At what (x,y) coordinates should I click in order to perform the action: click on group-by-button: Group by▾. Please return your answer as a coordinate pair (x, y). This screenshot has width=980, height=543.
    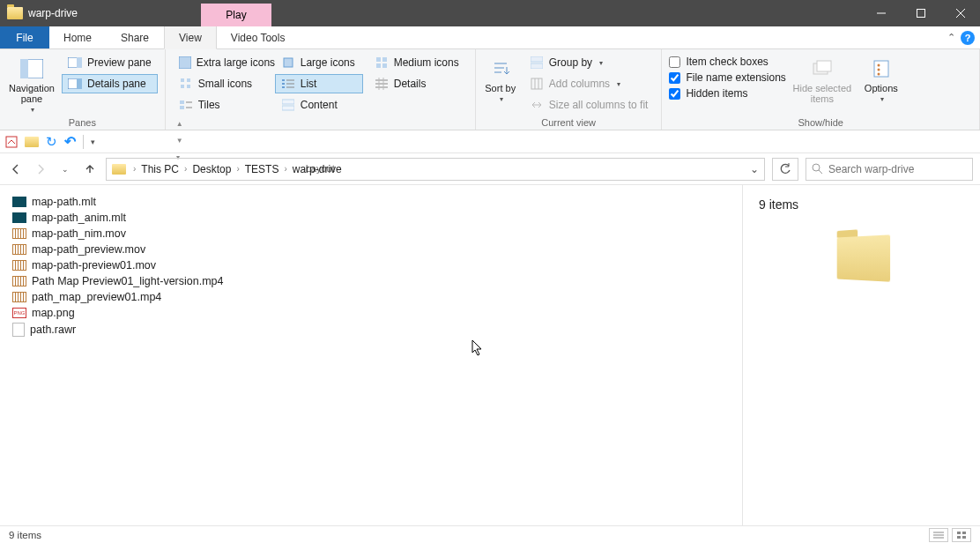
    Looking at the image, I should click on (589, 63).